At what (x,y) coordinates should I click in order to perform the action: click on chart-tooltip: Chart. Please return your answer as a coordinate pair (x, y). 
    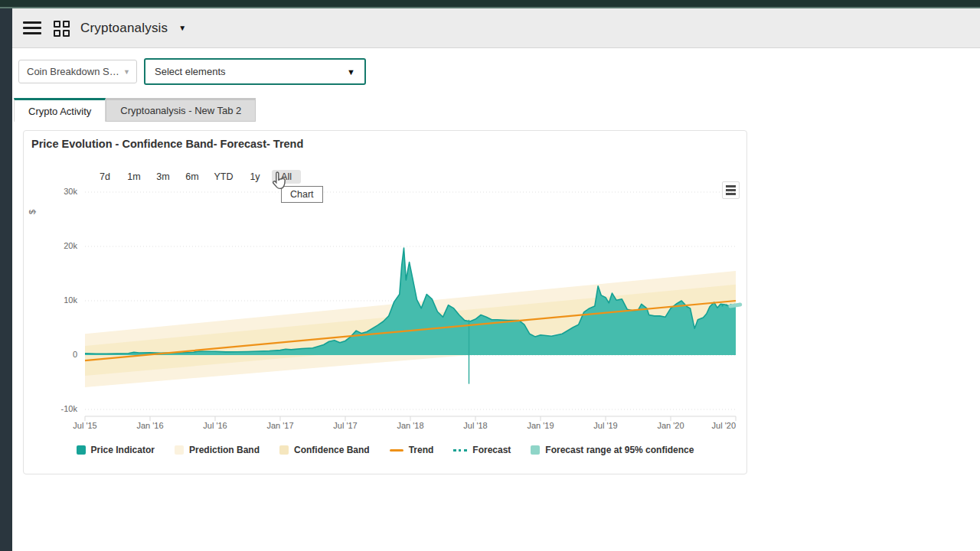
    Looking at the image, I should click on (302, 194).